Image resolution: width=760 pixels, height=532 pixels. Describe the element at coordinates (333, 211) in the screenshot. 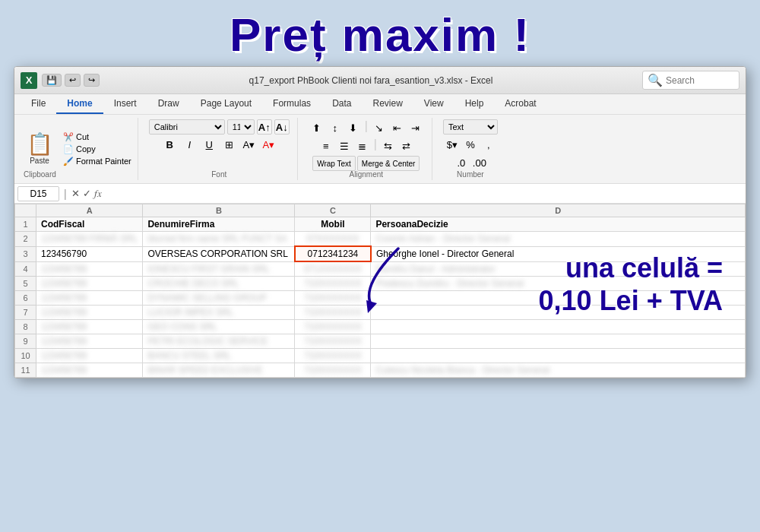

I see `col-header-c: C` at that location.